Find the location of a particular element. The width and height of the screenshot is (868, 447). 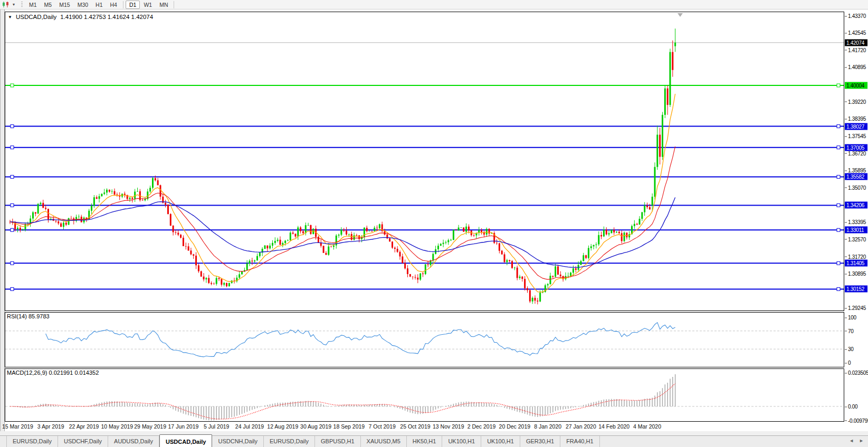

date-label: 22 Apr 2019 is located at coordinates (84, 426).